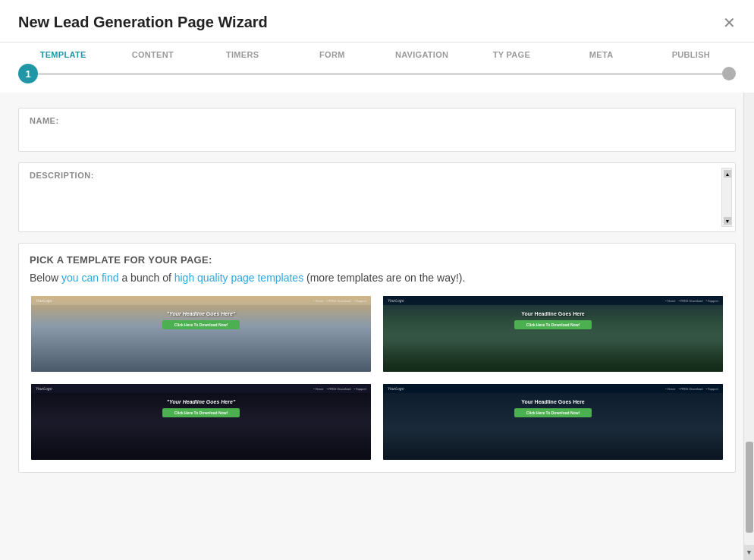 The width and height of the screenshot is (754, 560). What do you see at coordinates (553, 389) in the screenshot?
I see `tmpl4-header: YourLogo • Home • FREE Download • Suppor…` at bounding box center [553, 389].